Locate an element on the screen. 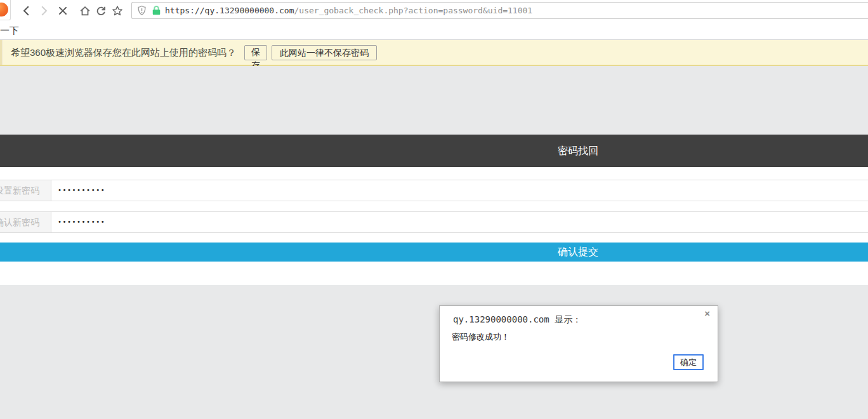  alert-ok-button: 确定 is located at coordinates (688, 362).